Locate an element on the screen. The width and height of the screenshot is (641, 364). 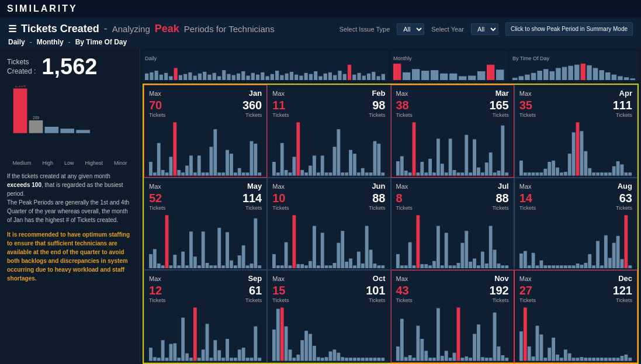
nav-bytime: By Time Of Day is located at coordinates (101, 42).